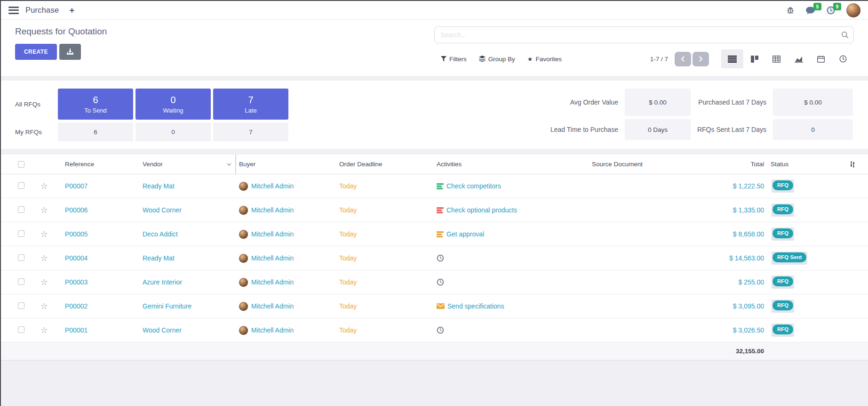 Image resolution: width=868 pixels, height=406 pixels. I want to click on table-row: ☆ P00006 Wood Corner Mitchell Admin Toda…, so click(435, 210).